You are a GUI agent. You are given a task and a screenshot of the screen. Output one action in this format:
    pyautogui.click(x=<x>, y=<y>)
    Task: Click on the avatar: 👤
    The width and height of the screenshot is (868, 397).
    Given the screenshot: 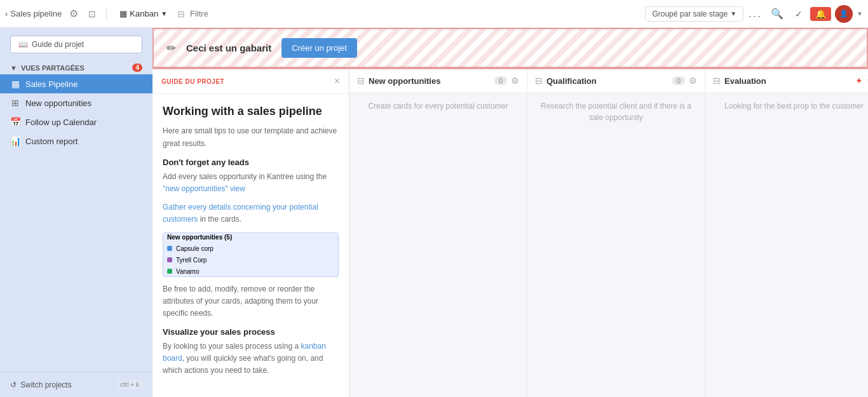 What is the action you would take?
    pyautogui.click(x=844, y=14)
    